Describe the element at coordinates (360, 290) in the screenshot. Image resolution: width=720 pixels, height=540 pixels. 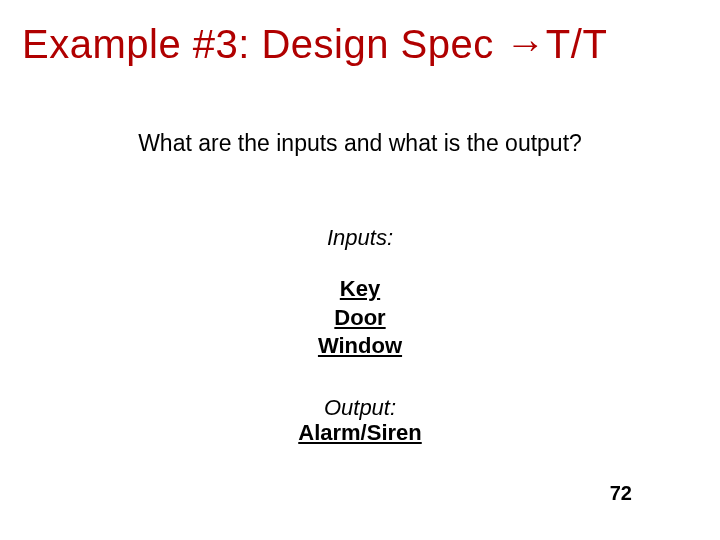
I see `list-item: Key` at that location.